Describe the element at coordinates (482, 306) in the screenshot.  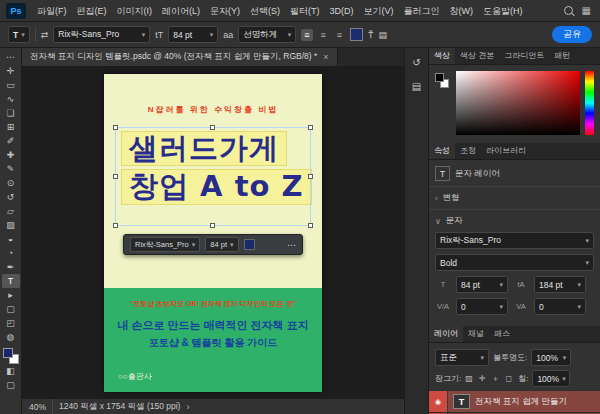
I see `props-kerning-field: 0▾` at that location.